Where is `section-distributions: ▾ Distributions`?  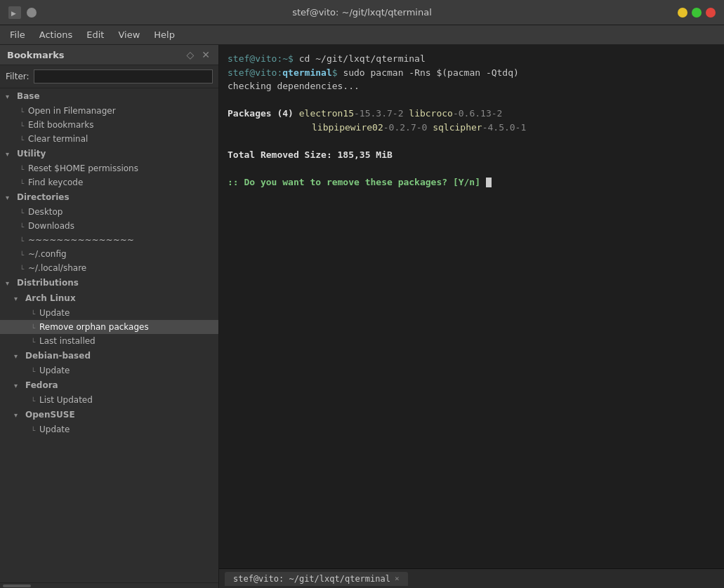
section-distributions: ▾ Distributions is located at coordinates (110, 283).